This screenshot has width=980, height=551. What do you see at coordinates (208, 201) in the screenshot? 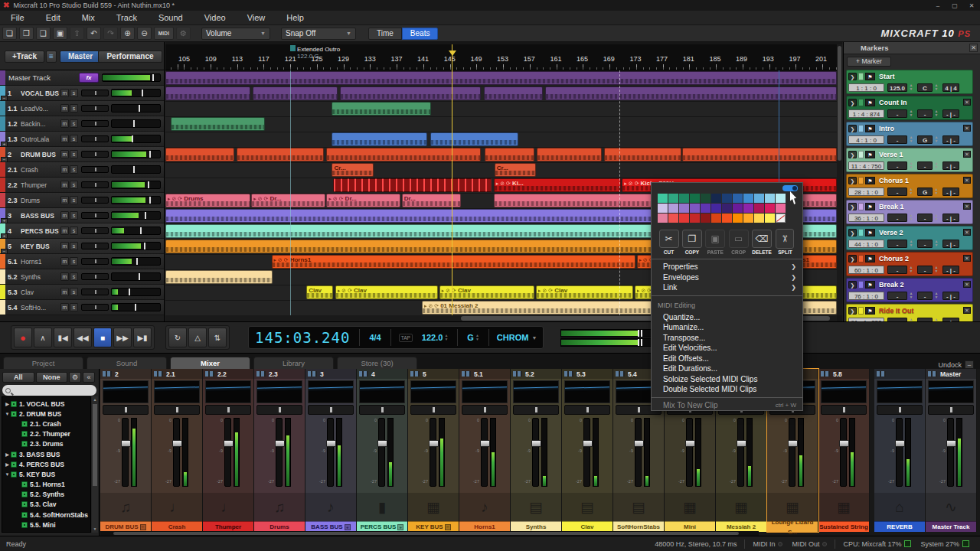
I see `clip: ▸ ⊘ ⟳Drums` at bounding box center [208, 201].